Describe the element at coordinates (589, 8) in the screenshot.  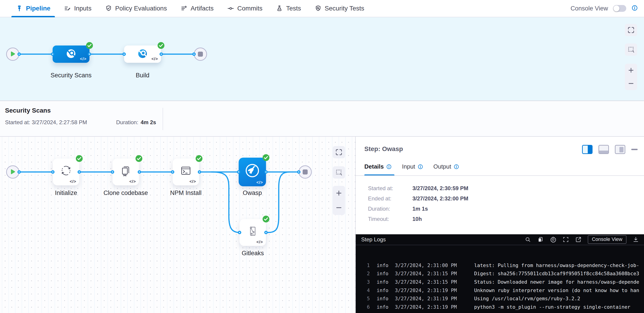
I see `console-view-label: Console View` at that location.